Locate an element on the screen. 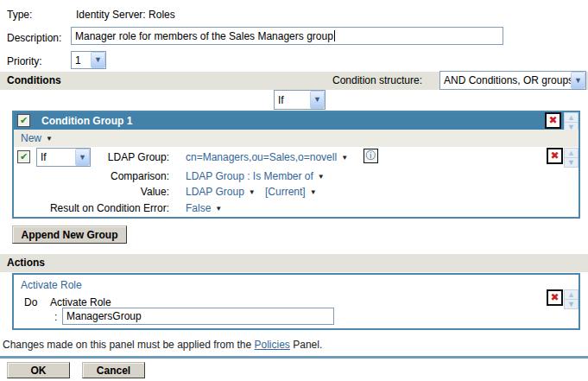 This screenshot has height=381, width=588. role-name-input-value: ManagersGroup is located at coordinates (104, 316).